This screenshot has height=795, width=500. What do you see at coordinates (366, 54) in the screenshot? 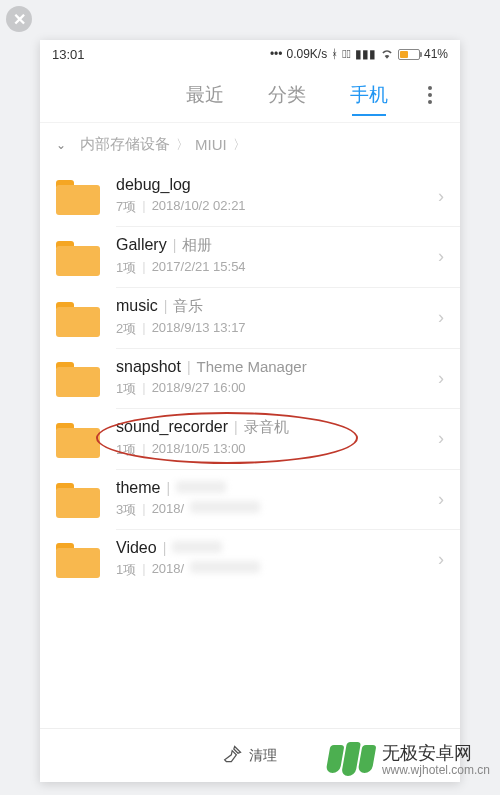
I see `signal-icon: ▮▮▮` at bounding box center [366, 54].